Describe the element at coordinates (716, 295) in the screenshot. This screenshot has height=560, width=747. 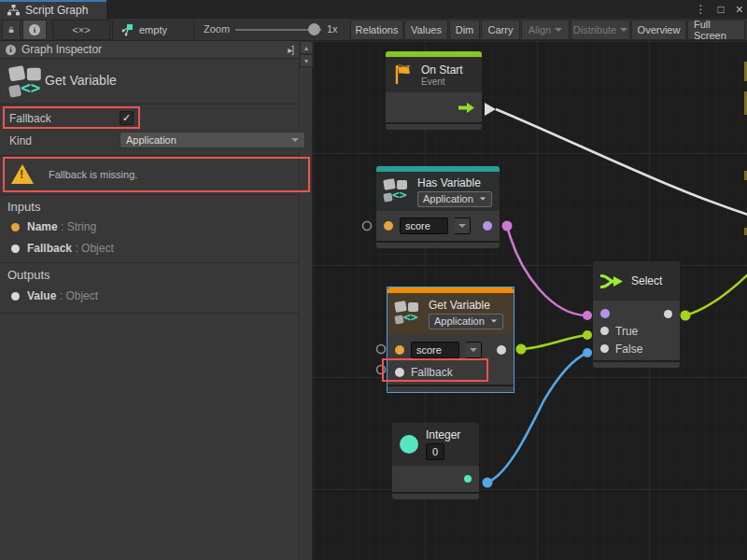
I see `wire-select-output` at that location.